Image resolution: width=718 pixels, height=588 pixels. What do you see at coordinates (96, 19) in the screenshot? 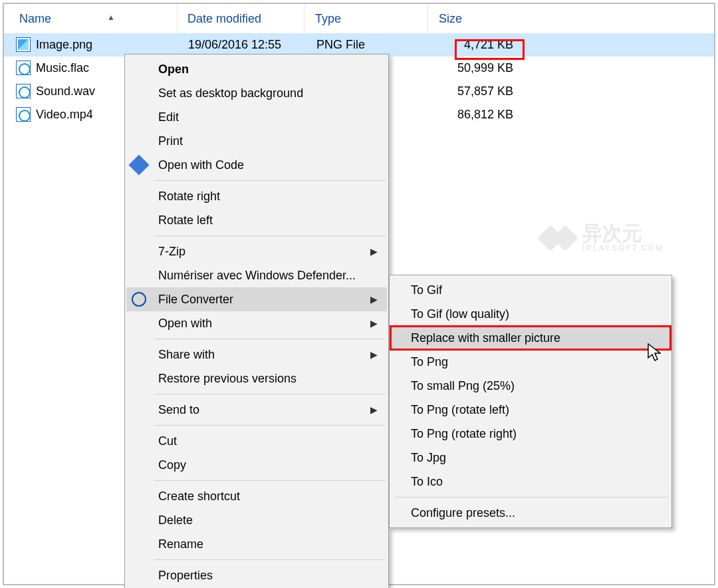
I see `column-header-name: Name ▲` at bounding box center [96, 19].